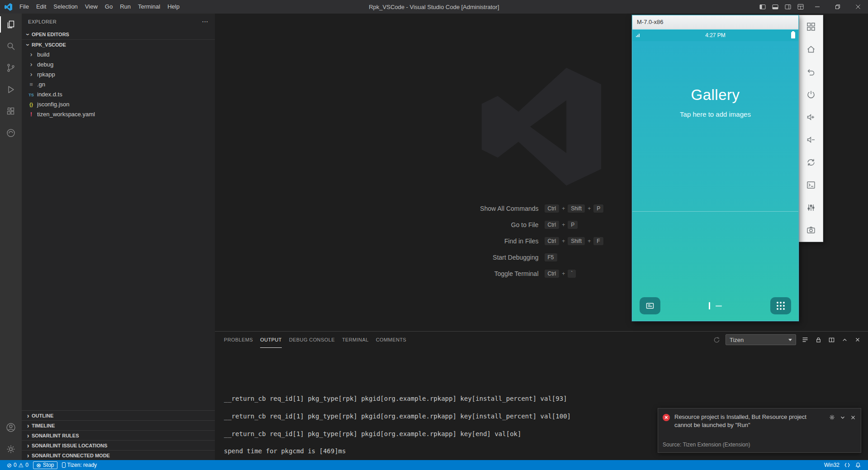 The image size is (868, 470). What do you see at coordinates (356, 340) in the screenshot?
I see `panel-tab: TERMINAL` at bounding box center [356, 340].